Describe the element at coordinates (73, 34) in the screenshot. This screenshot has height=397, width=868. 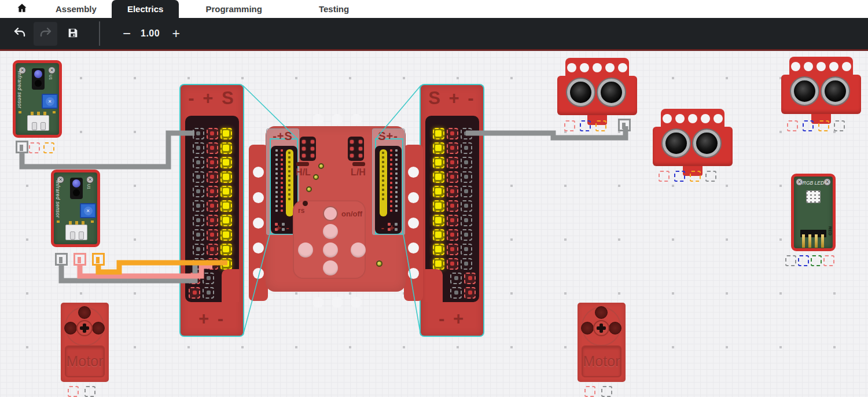
I see `save-button` at that location.